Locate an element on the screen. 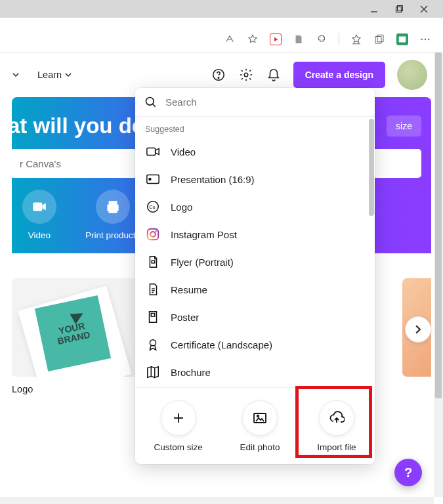 This screenshot has width=443, height=504. collections-icon is located at coordinates (379, 39).